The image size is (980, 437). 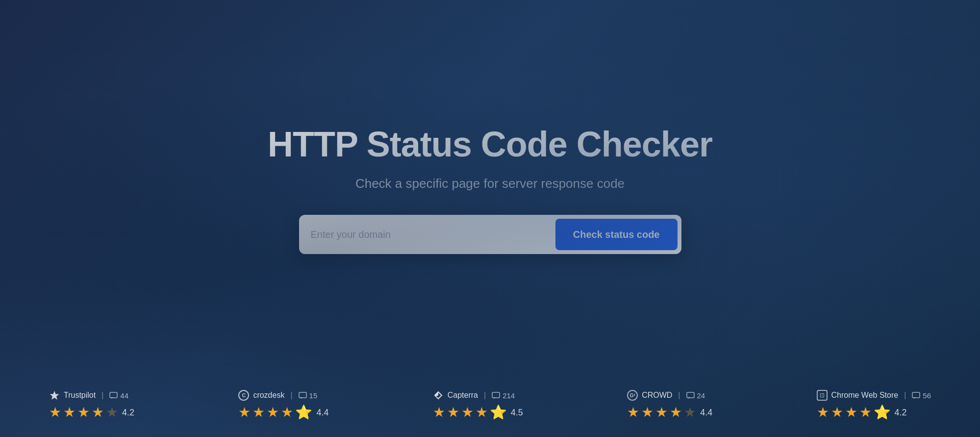 I want to click on rating-trustpilot: Trustpilot | 44 ★ ★ ★ ★ ★ 4.2, so click(x=92, y=405).